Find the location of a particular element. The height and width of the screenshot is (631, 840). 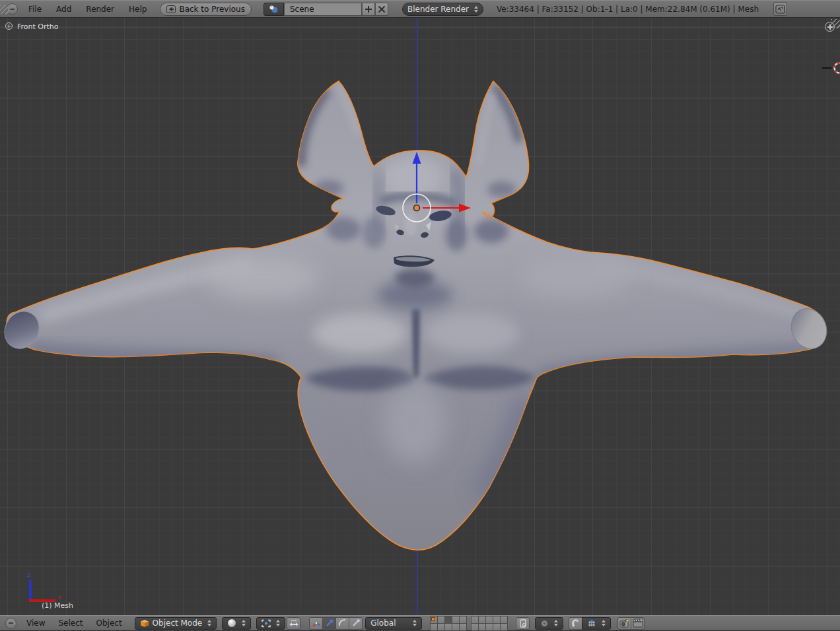

proportional-circle-icon is located at coordinates (544, 623).